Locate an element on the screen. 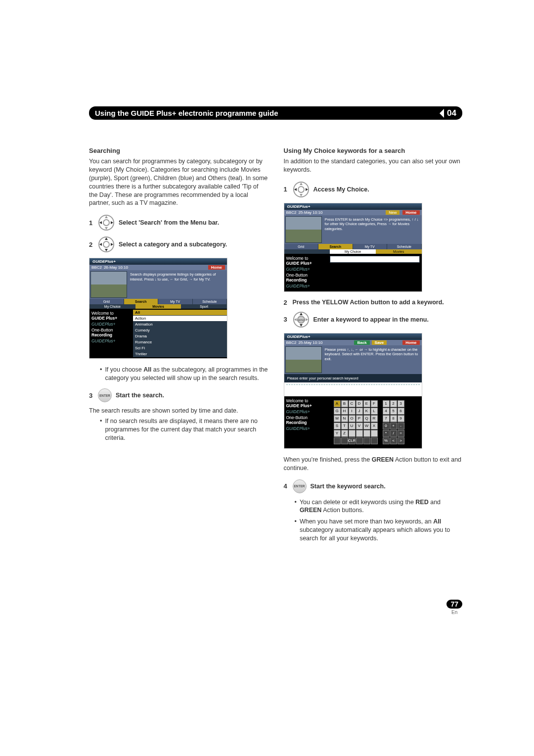  right-step-1: 1 Access My Choice. is located at coordinates (373, 189).